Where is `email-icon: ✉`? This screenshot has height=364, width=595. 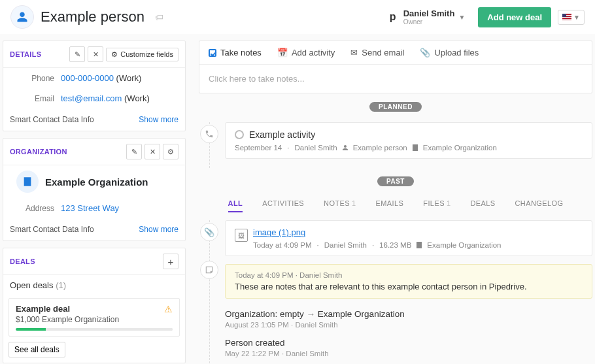 email-icon: ✉ is located at coordinates (354, 52).